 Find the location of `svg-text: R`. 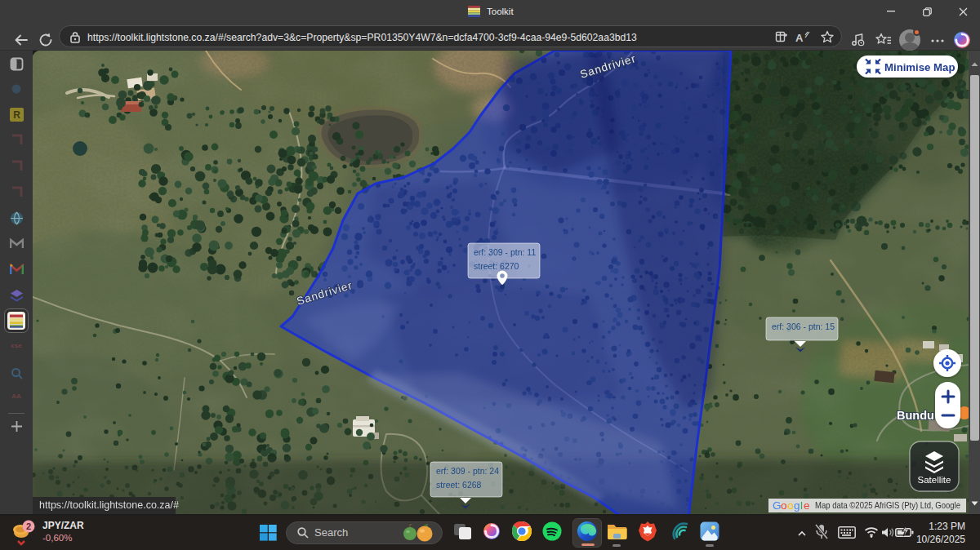

svg-text: R is located at coordinates (16, 115).